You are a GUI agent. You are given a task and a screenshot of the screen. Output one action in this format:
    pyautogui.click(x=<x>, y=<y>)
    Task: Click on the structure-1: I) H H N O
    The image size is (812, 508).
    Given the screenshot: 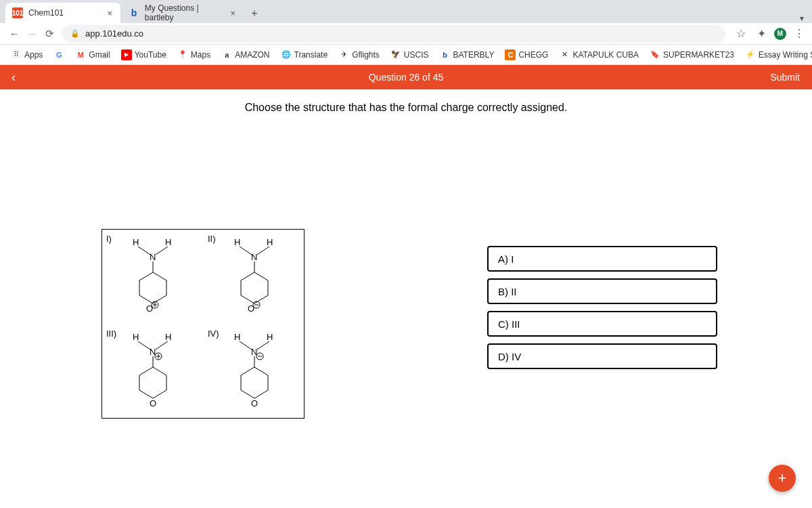 What is the action you would take?
    pyautogui.click(x=153, y=277)
    